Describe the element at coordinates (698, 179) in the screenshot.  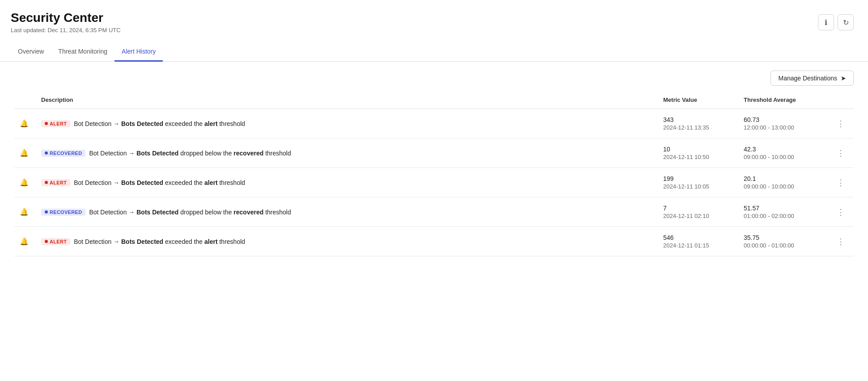
I see `metric-value: 199` at that location.